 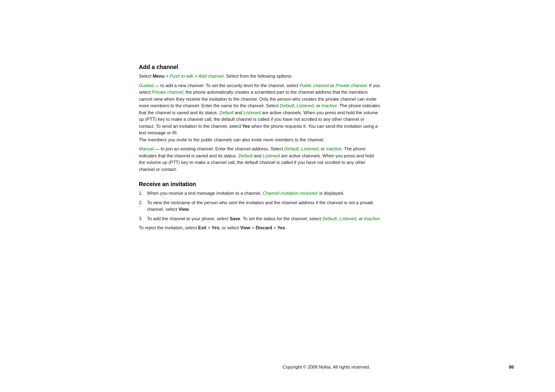 I want to click on default-link3: Default, so click(x=292, y=149).